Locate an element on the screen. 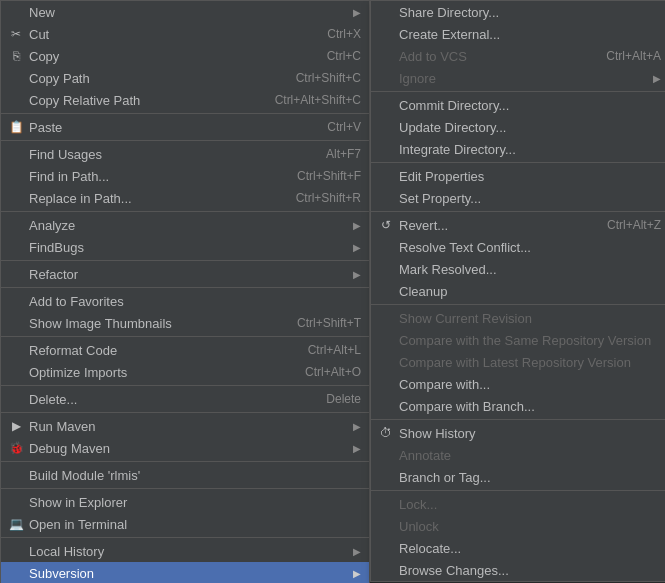 The height and width of the screenshot is (583, 665). menu-item-refactor: Refactor▶ is located at coordinates (185, 274).